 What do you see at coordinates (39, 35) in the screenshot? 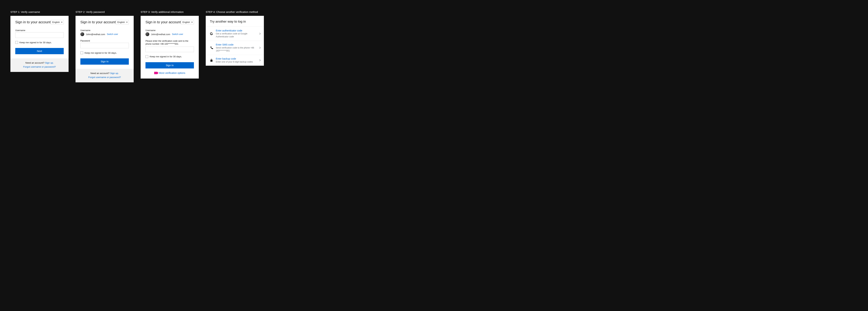
I see `username-input` at bounding box center [39, 35].